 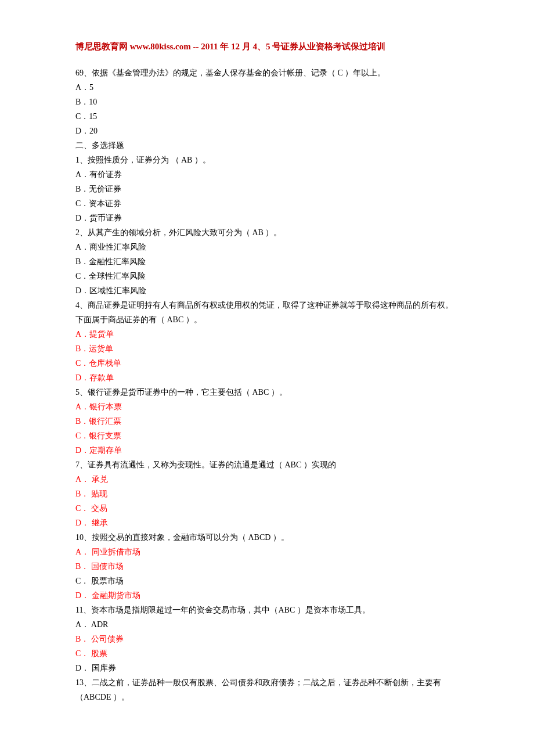 I want to click on text-line: 10、按照交易的直接对象，金融市场可以分为（ ABCD ）。, so click(x=267, y=538).